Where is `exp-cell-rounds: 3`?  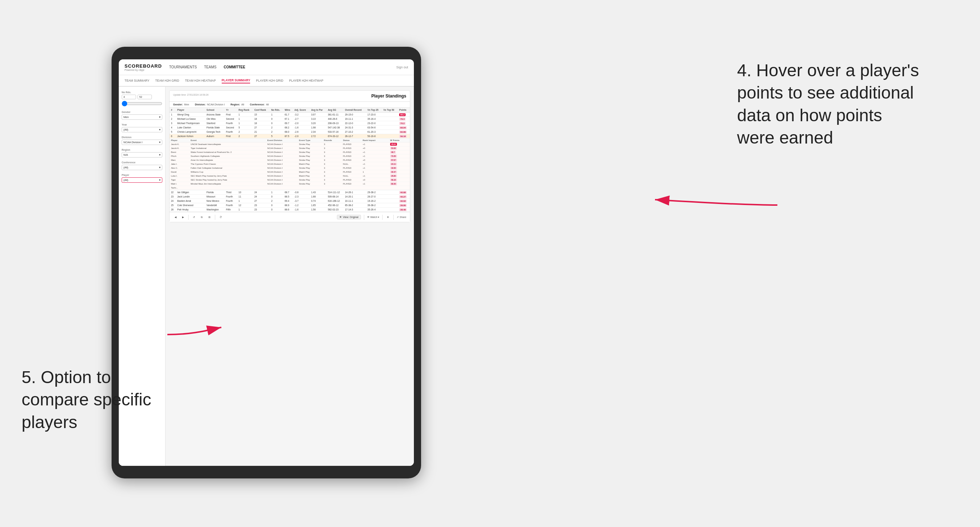
exp-cell-rounds: 3 is located at coordinates (332, 156).